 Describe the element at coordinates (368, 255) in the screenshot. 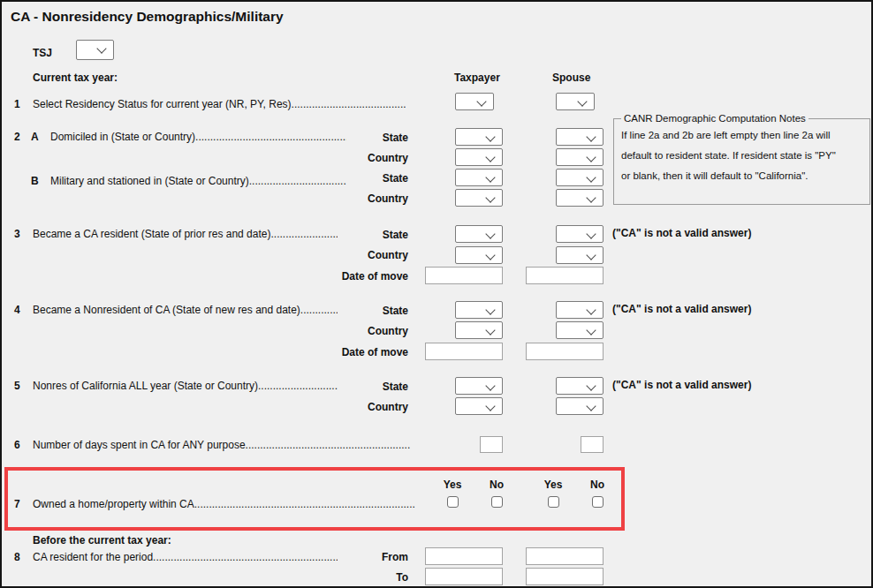

I see `line3-country-sublabel: Country` at that location.